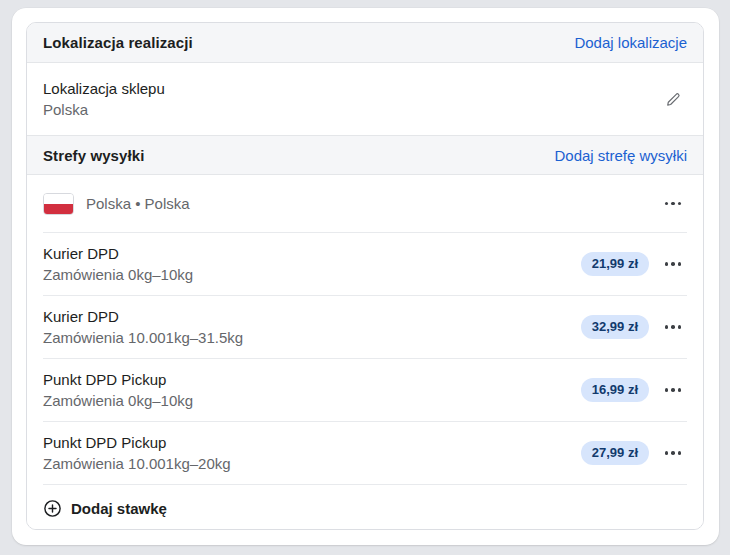  What do you see at coordinates (634, 390) in the screenshot?
I see `rate-actions: 16,99 zł` at bounding box center [634, 390].